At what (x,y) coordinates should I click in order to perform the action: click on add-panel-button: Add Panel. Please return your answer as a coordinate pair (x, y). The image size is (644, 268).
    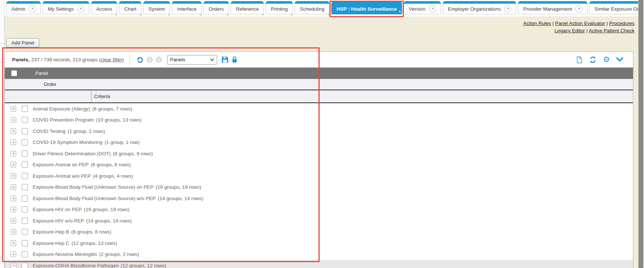
    Looking at the image, I should click on (23, 43).